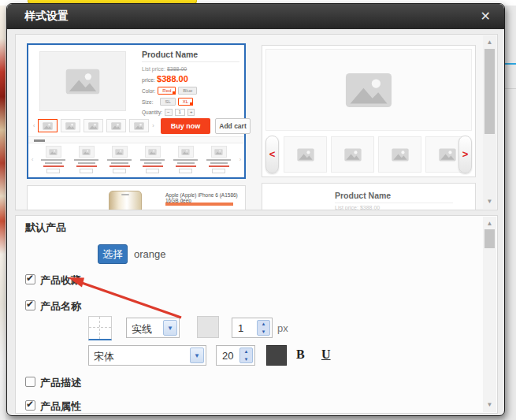 Image resolution: width=516 pixels, height=420 pixels. I want to click on template-card-selected: Product Name List price: $388.00 price: …, so click(136, 111).